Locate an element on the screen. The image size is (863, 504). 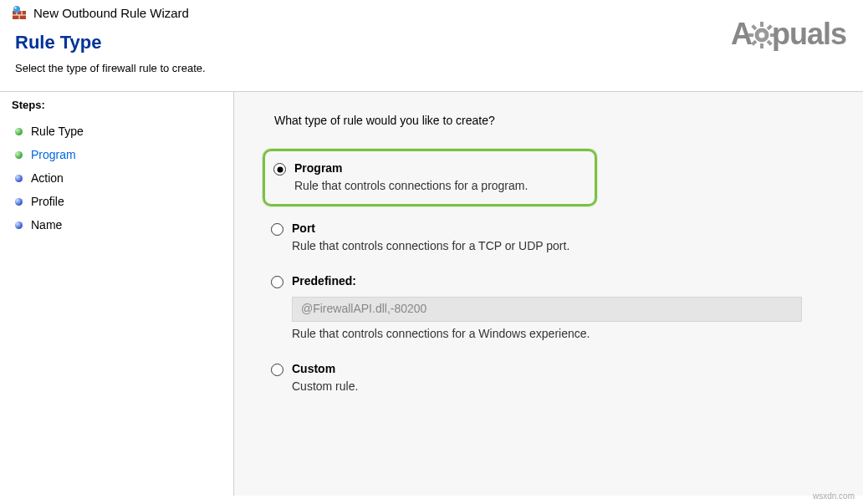
rule-question: What type of rule would you like to crea… is located at coordinates (549, 120).